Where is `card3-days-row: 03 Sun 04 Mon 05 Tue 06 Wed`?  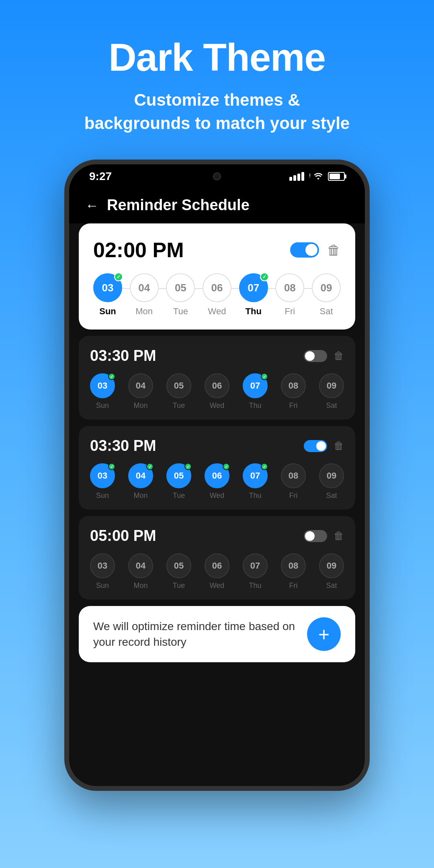 card3-days-row: 03 Sun 04 Mon 05 Tue 06 Wed is located at coordinates (217, 571).